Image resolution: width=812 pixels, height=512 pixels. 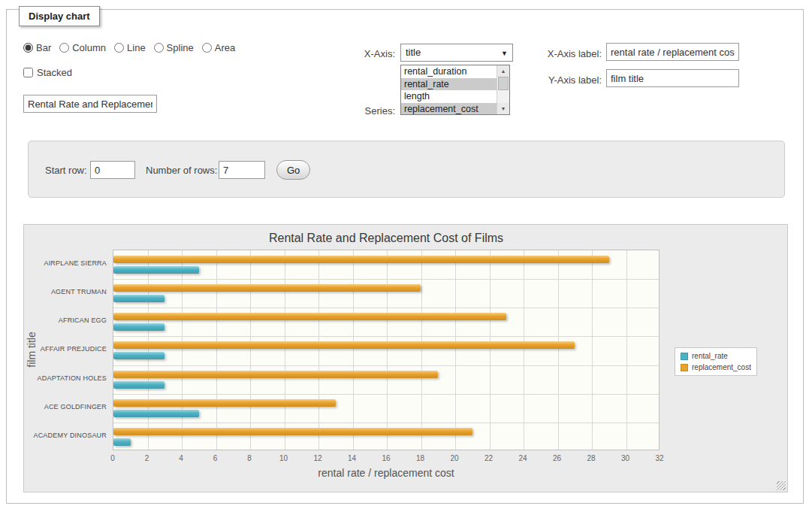 What do you see at coordinates (65, 378) in the screenshot?
I see `category-label: ADAPTATION HOLES` at bounding box center [65, 378].